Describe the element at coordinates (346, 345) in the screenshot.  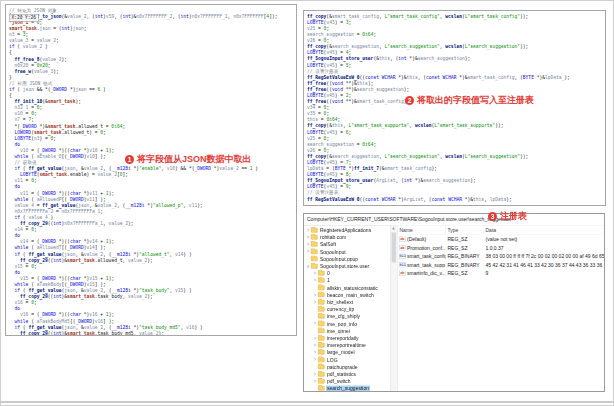
I see `tree-item-label: imereportrealtime` at that location.